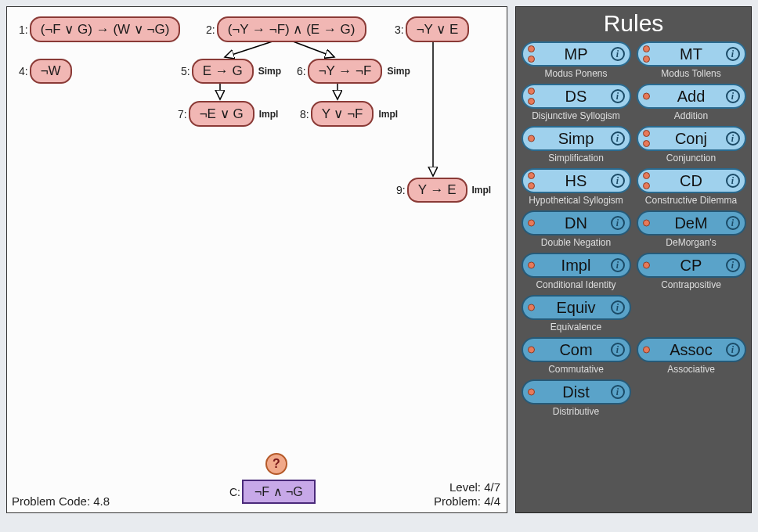  What do you see at coordinates (576, 231) in the screenshot?
I see `rule-col: DNiDouble Negation` at bounding box center [576, 231].